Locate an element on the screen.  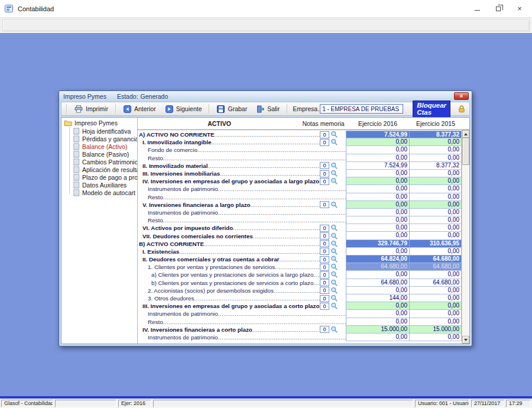
table-row: B) ACTIVO CORRIENTE0329.746,79310.636,95 is located at coordinates (300, 244).